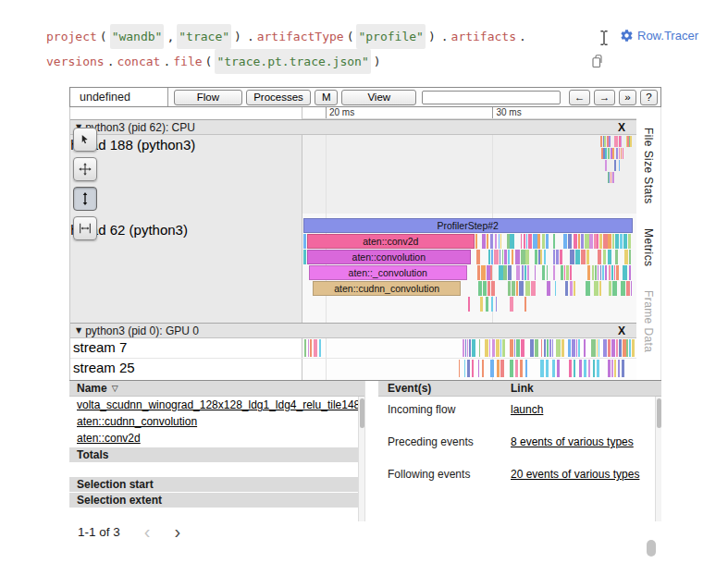 This screenshot has height=563, width=728. I want to click on text-cursor-icon, so click(604, 40).